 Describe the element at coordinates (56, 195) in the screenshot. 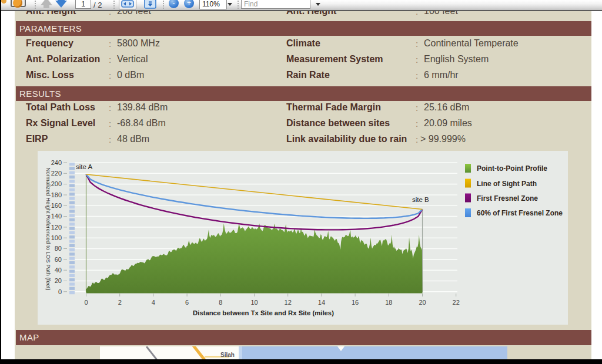

I see `svg-text: 180` at that location.